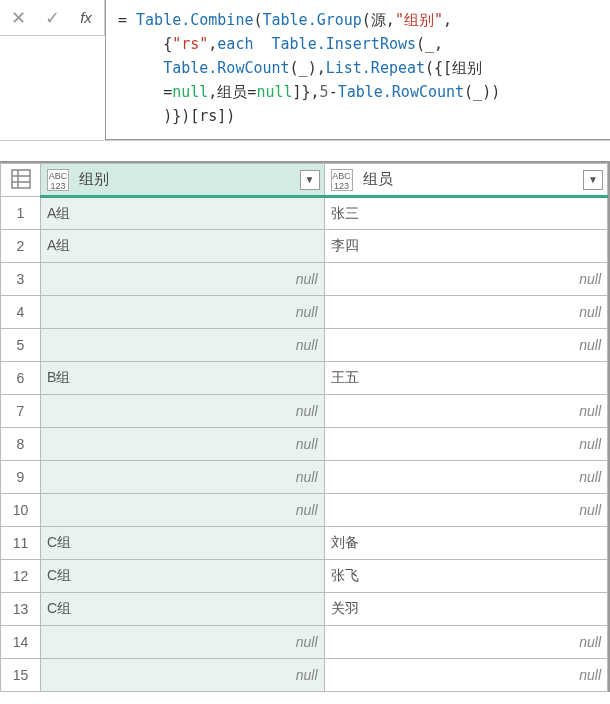  Describe the element at coordinates (21, 544) in the screenshot. I see `row-number: 11` at that location.